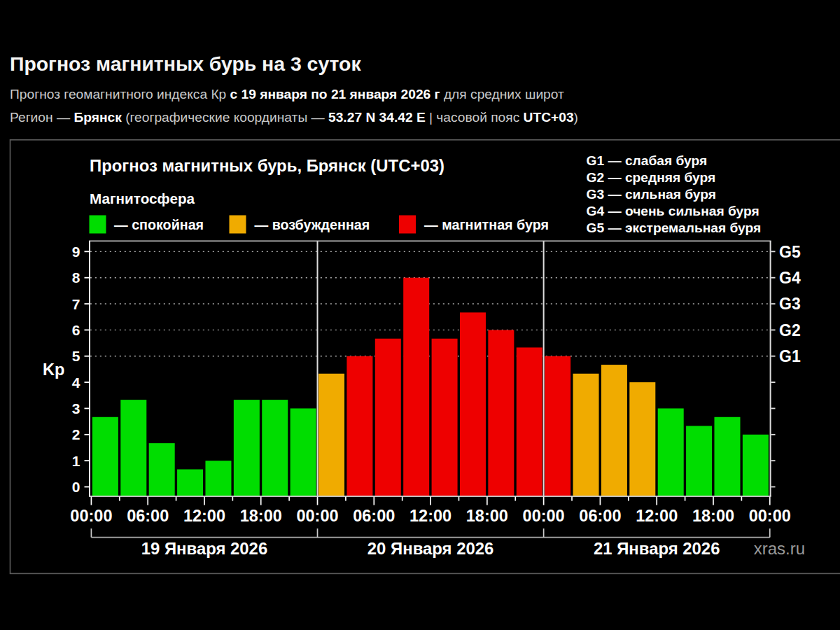  I want to click on svg-text: G1, so click(790, 356).